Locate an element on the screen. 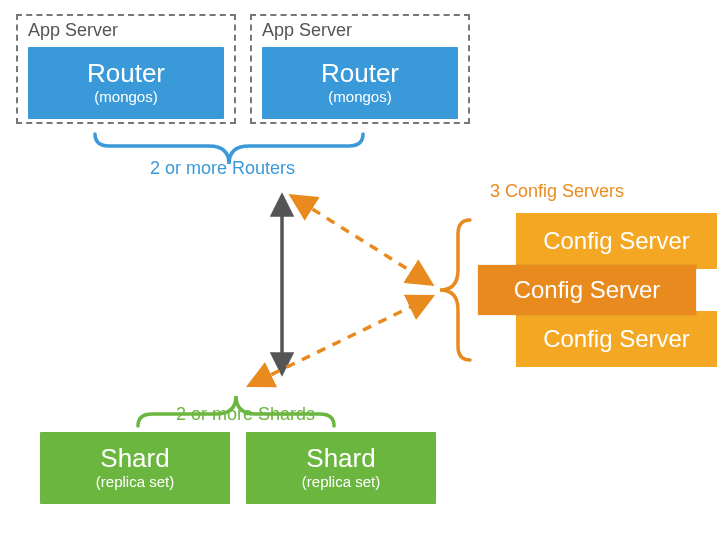 The width and height of the screenshot is (717, 535). app-server-label-2: App Server is located at coordinates (360, 30).